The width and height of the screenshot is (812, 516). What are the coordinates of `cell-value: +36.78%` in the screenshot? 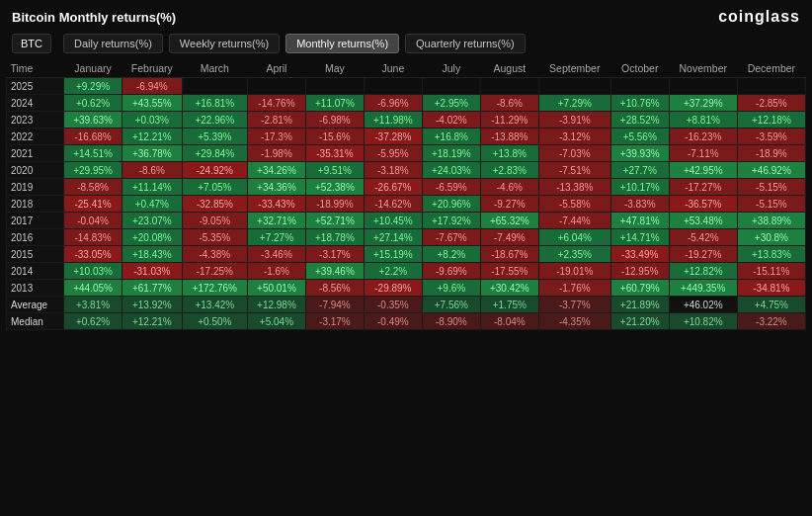 It's located at (152, 154).